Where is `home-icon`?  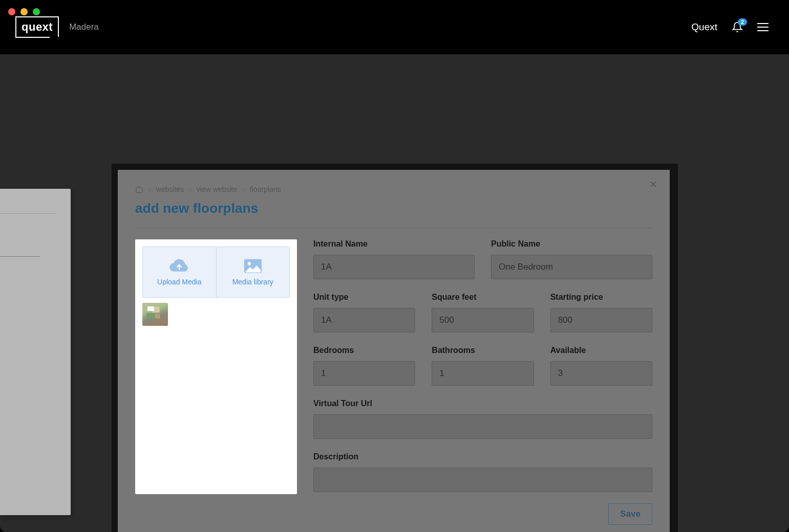
home-icon is located at coordinates (139, 189).